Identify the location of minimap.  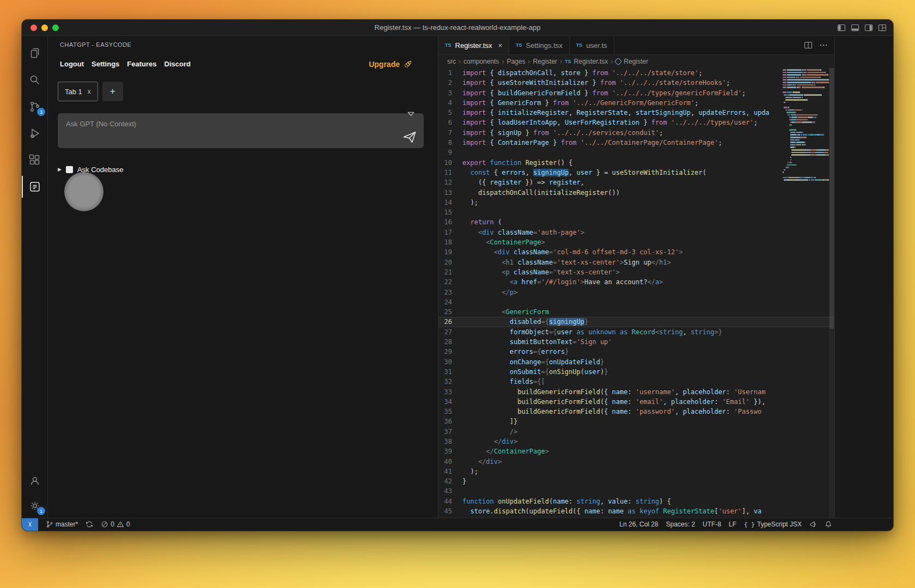
(806, 293).